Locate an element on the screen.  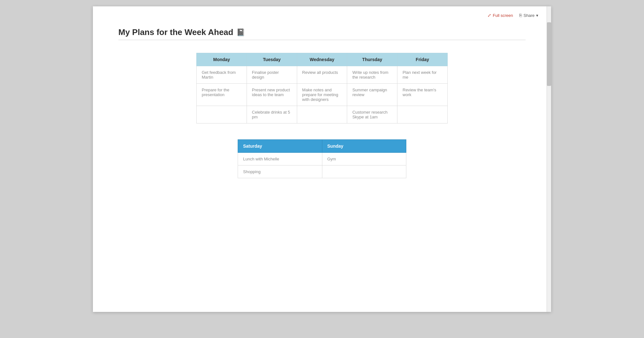
weekday-cell-0-0: Get feedback from Martin is located at coordinates (222, 75).